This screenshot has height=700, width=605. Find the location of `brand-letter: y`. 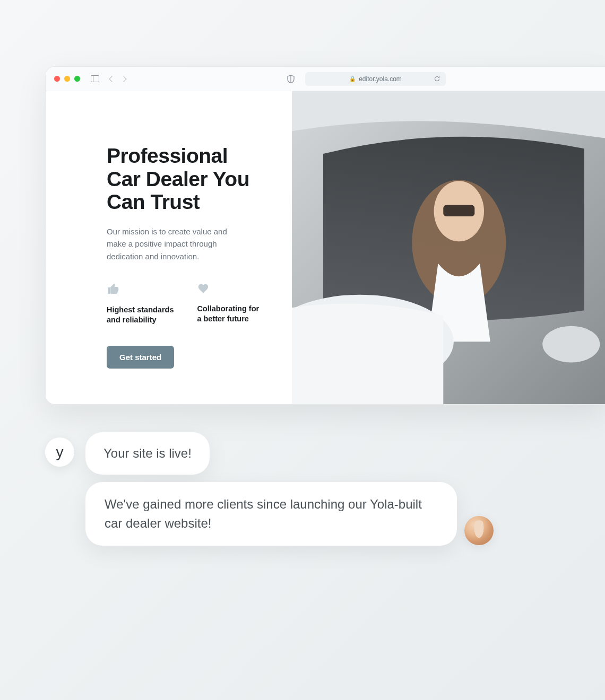

brand-letter: y is located at coordinates (60, 452).